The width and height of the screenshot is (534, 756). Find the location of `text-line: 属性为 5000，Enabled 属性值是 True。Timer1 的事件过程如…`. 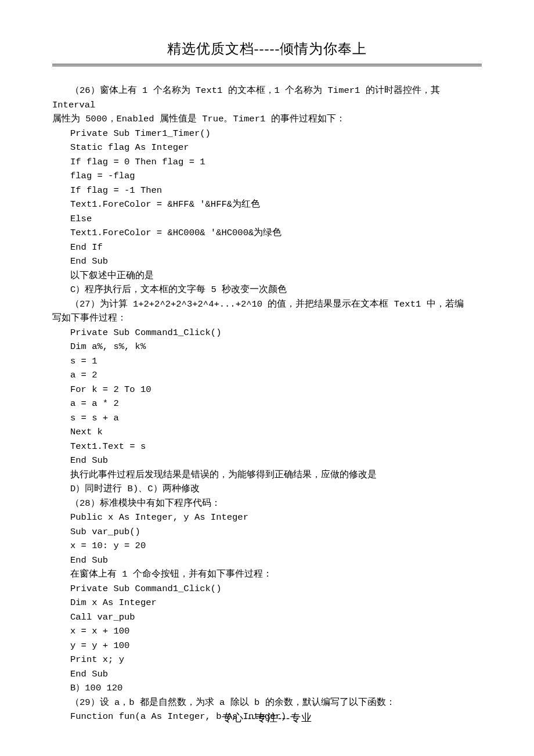

text-line: 属性为 5000，Enabled 属性值是 True。Timer1 的事件过程如… is located at coordinates (267, 120).